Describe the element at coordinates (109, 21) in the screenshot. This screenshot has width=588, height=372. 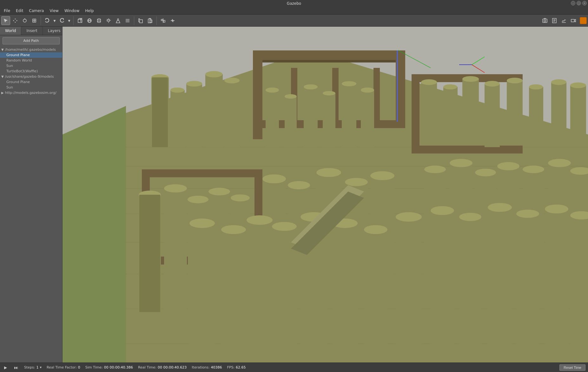
I see `point-light-btn` at that location.